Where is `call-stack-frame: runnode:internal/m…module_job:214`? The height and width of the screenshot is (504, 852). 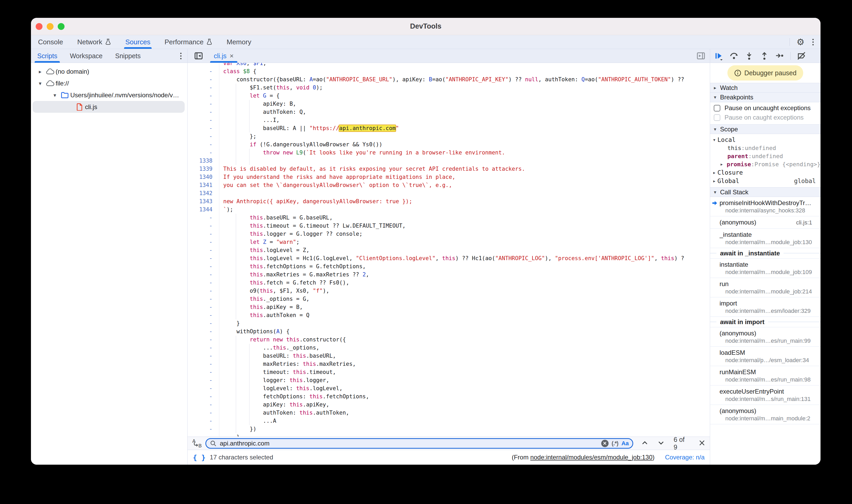
call-stack-frame: runnode:internal/m…module_job:214 is located at coordinates (765, 288).